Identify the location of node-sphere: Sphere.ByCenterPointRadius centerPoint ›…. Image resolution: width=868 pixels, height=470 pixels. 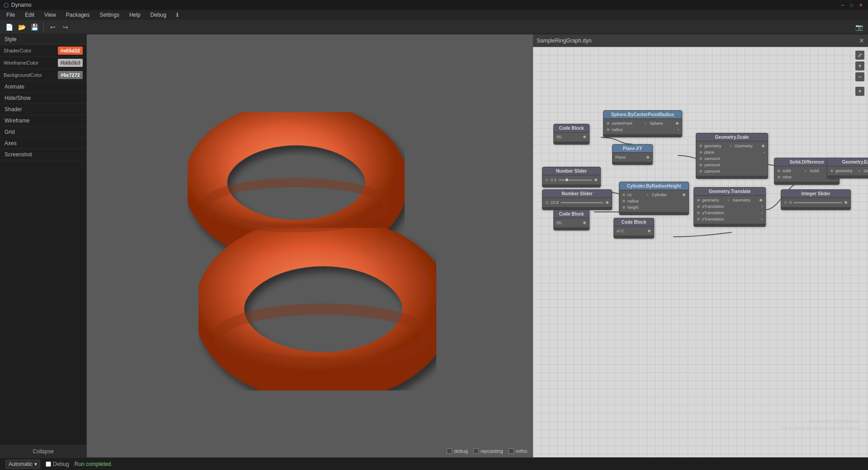
(643, 124).